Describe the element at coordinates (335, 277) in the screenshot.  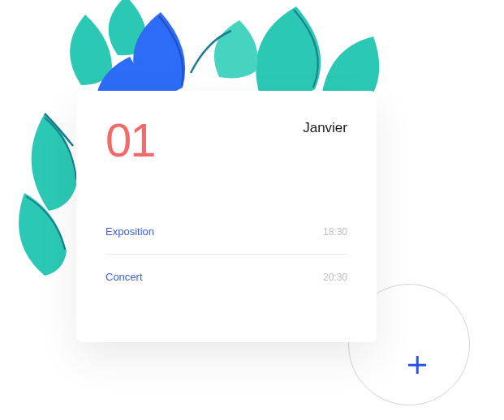
I see `event-time: 20:30` at that location.